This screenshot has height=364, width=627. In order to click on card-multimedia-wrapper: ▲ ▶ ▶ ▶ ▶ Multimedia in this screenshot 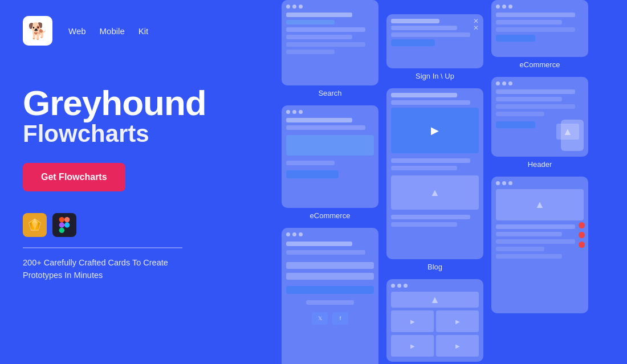, I will do `click(435, 321)`.